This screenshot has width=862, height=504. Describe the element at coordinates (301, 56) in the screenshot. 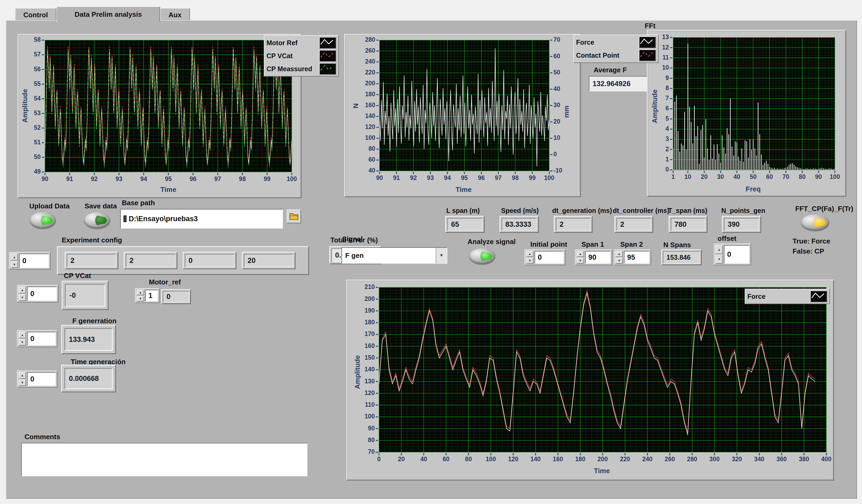

I see `legend-item-cp-vcat: CP VCat` at that location.